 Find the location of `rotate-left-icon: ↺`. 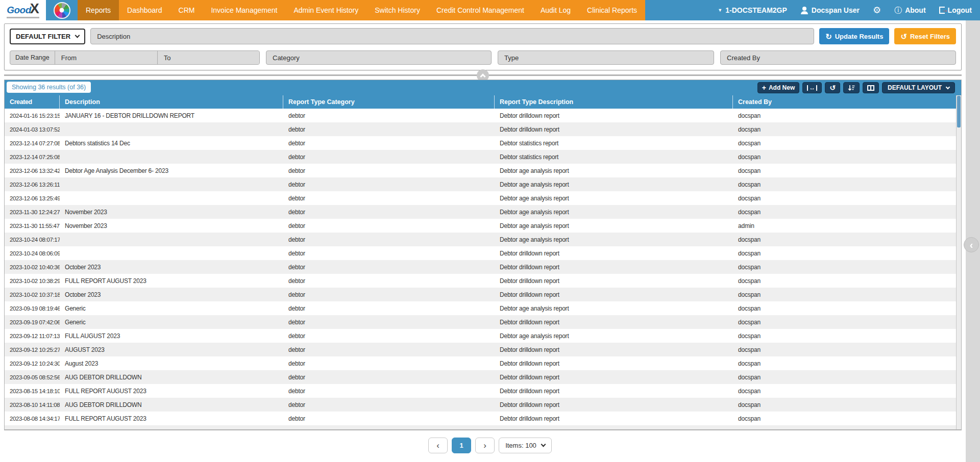

rotate-left-icon: ↺ is located at coordinates (832, 88).